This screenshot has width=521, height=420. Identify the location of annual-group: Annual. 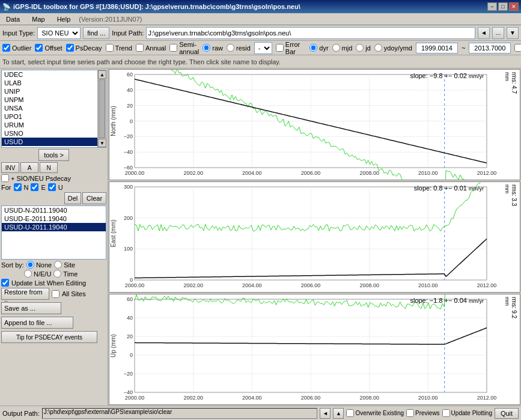
(151, 48).